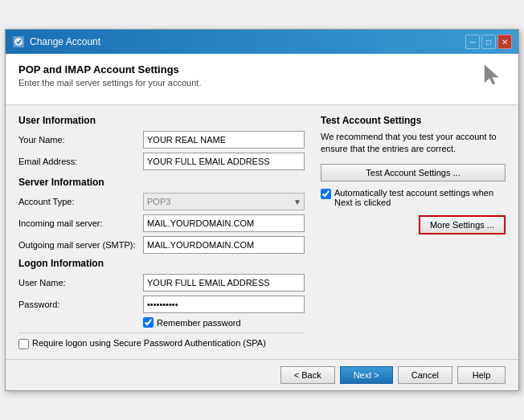  I want to click on account-type-label: Account Type:, so click(80, 202).